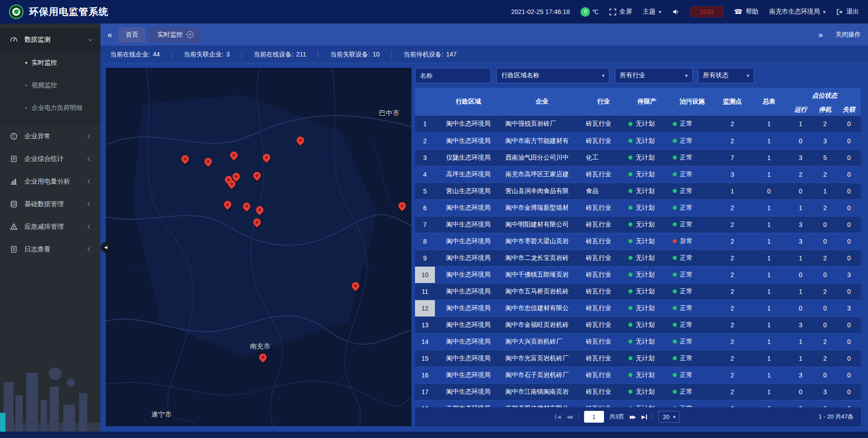  What do you see at coordinates (732, 275) in the screenshot?
I see `row-monitor-count: 2` at bounding box center [732, 275].